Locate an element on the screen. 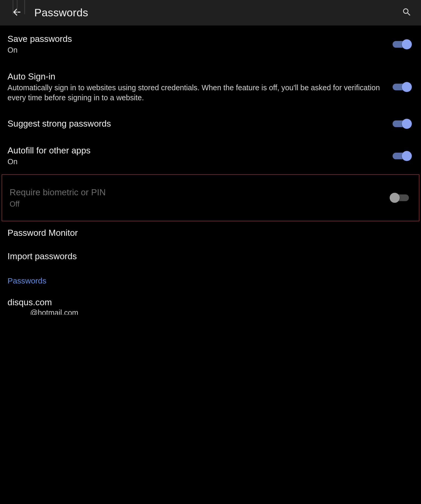  autofill-other-row: Autofill for other apps On is located at coordinates (210, 156).